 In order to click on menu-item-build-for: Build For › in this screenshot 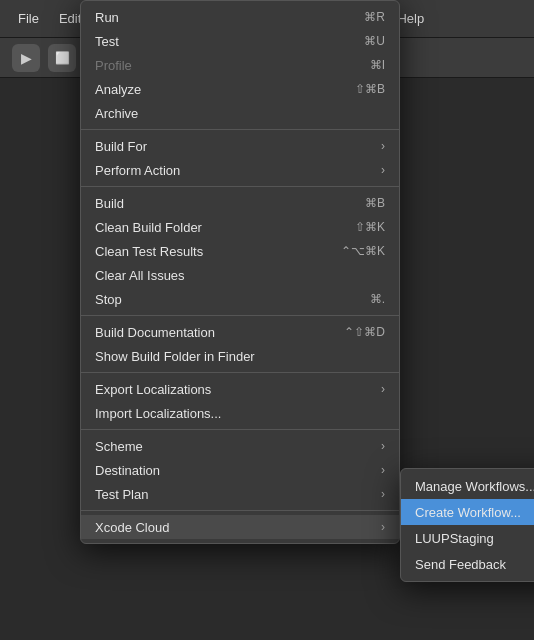, I will do `click(240, 146)`.